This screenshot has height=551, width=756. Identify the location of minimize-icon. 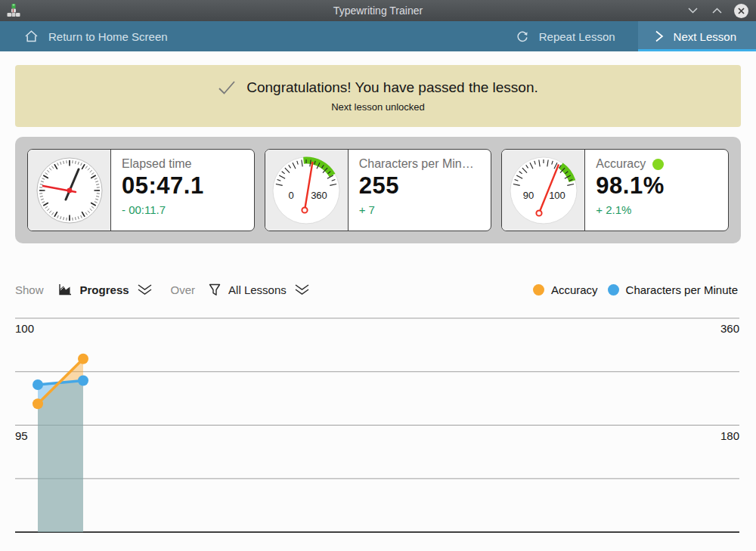
(692, 11).